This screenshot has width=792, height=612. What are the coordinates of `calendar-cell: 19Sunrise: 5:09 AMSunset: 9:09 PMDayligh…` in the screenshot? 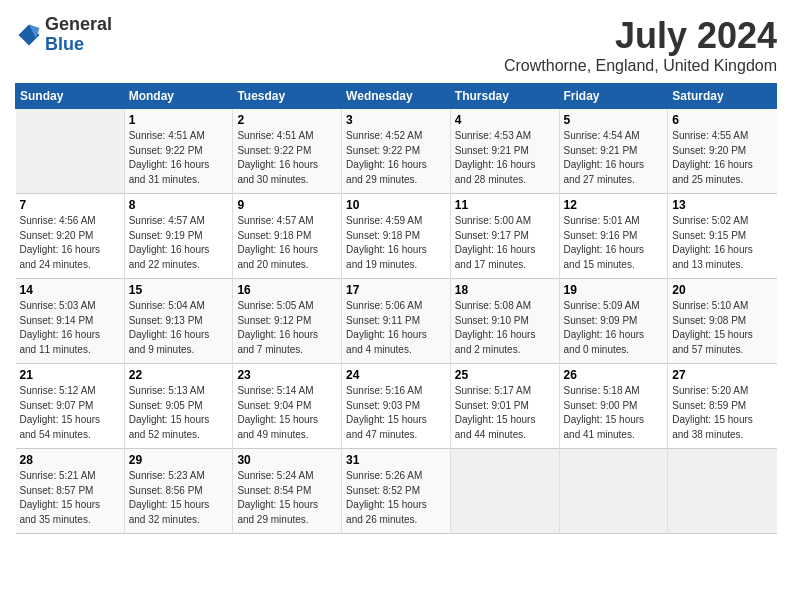 It's located at (614, 322).